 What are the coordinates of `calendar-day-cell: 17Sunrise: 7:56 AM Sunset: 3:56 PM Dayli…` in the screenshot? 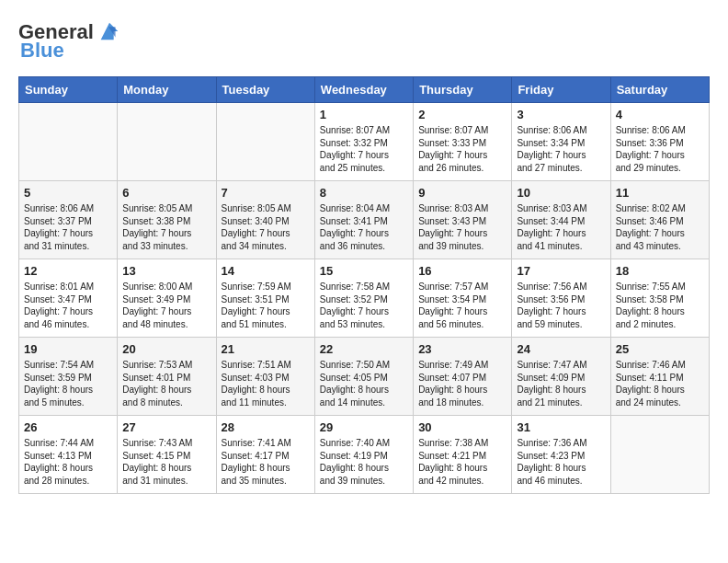 It's located at (561, 298).